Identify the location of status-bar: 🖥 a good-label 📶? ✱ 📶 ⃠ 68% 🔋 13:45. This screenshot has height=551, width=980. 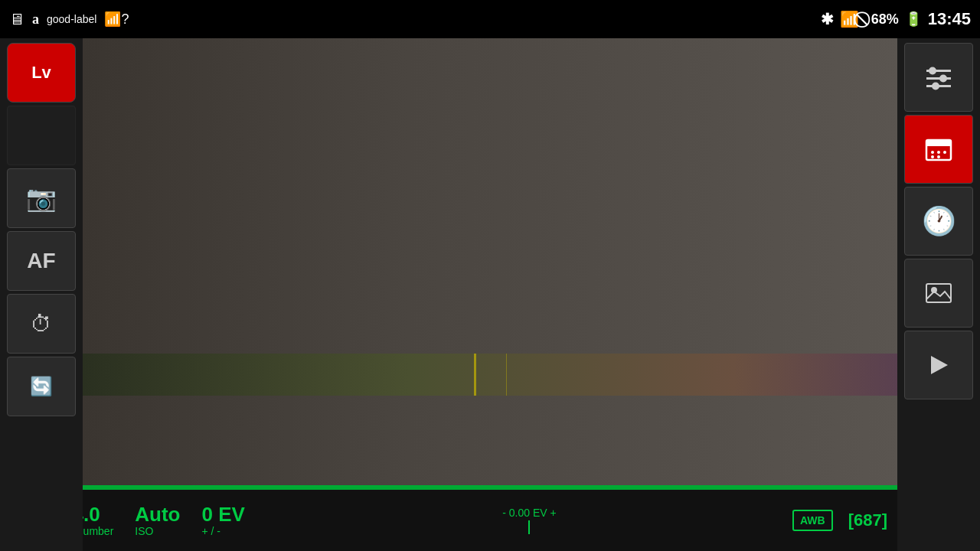
(490, 19).